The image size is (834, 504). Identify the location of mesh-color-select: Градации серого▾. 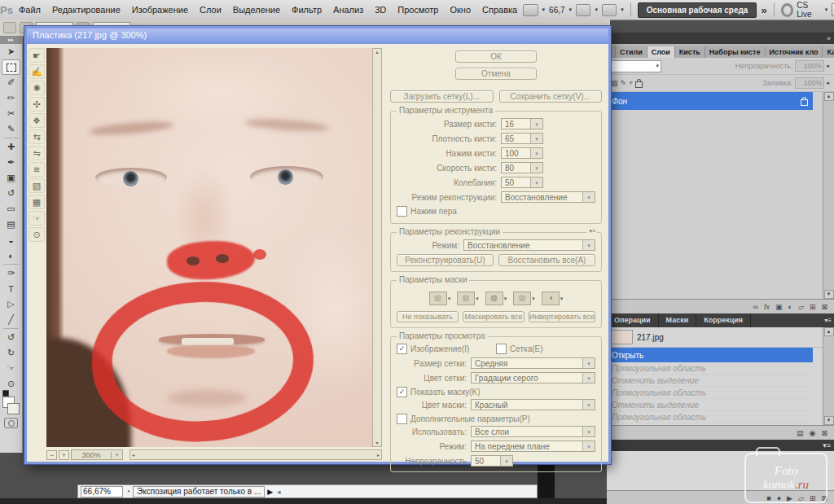
(533, 378).